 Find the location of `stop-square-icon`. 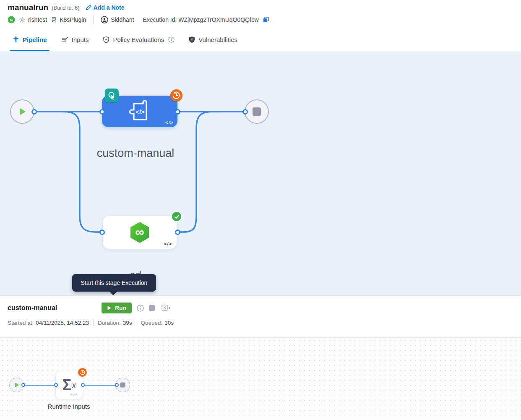

stop-square-icon is located at coordinates (152, 308).